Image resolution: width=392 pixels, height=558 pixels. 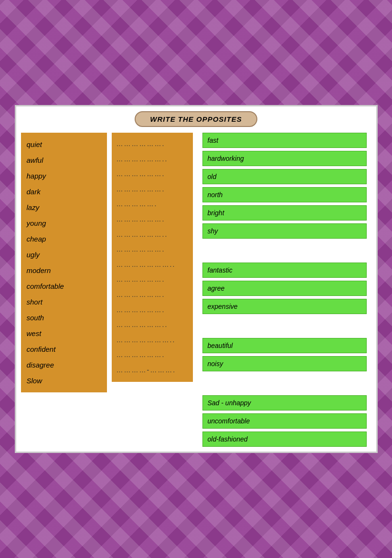 What do you see at coordinates (64, 144) in the screenshot?
I see `left-word: quiet` at bounding box center [64, 144].